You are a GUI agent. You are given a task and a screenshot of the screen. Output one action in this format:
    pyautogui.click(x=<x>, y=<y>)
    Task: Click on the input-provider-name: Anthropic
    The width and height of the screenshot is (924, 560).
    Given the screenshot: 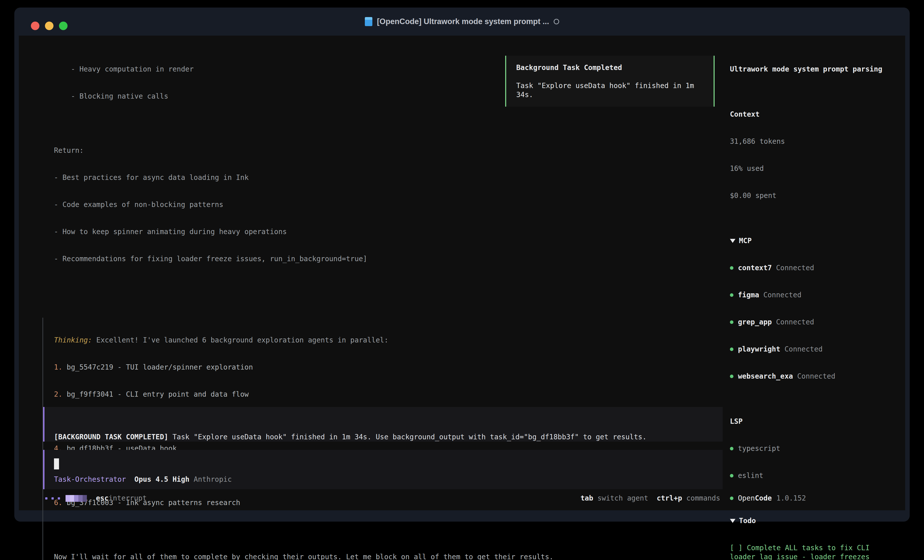 What is the action you would take?
    pyautogui.click(x=213, y=479)
    